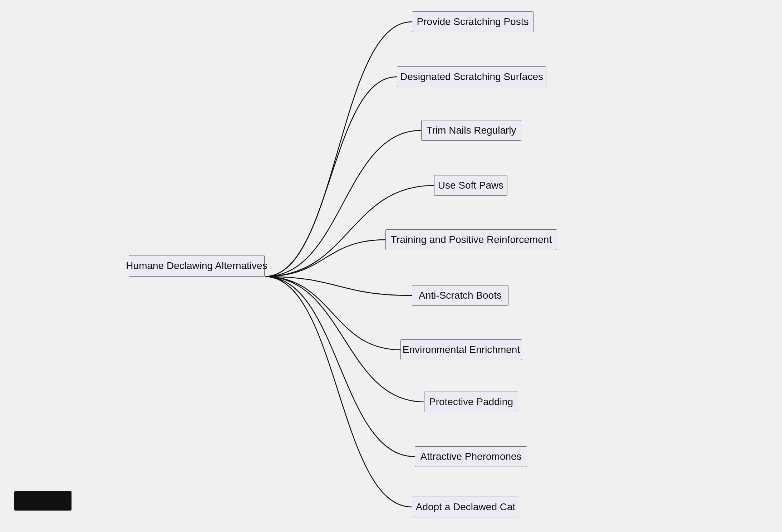 Image resolution: width=782 pixels, height=532 pixels. What do you see at coordinates (331, 176) in the screenshot?
I see `connection-to-node2` at bounding box center [331, 176].